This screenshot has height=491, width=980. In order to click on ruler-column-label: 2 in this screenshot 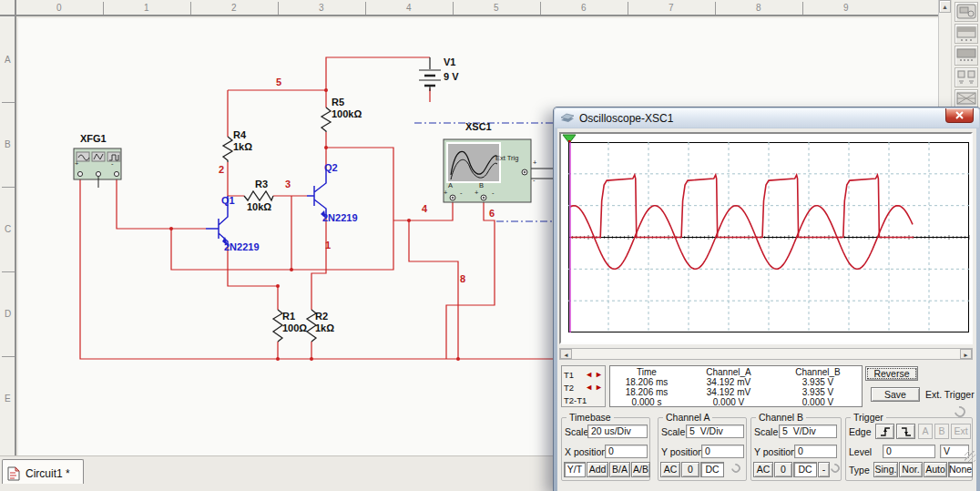, I will do `click(234, 7)`.